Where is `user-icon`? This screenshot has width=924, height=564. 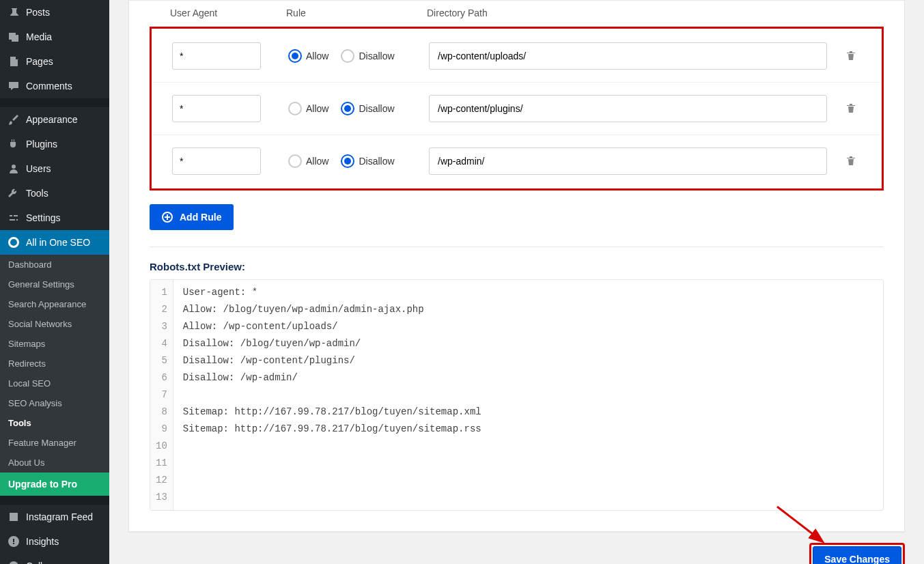 user-icon is located at coordinates (14, 169).